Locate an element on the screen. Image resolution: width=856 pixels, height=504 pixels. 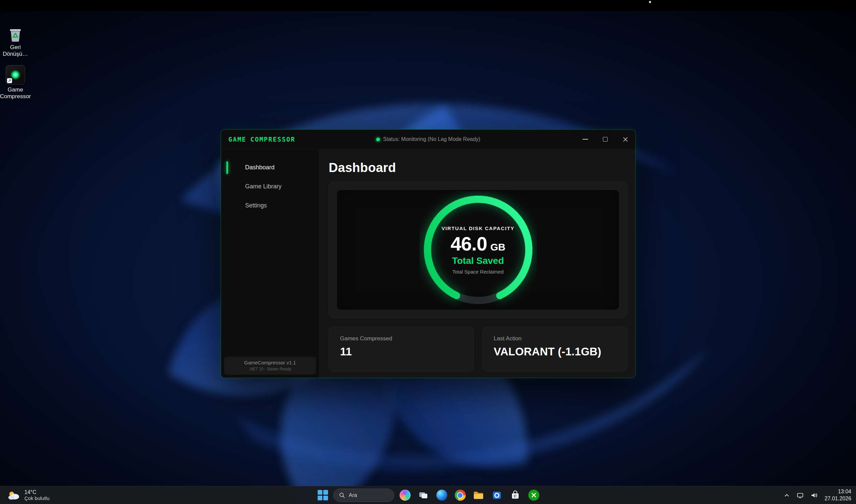
volume-button is located at coordinates (814, 495).